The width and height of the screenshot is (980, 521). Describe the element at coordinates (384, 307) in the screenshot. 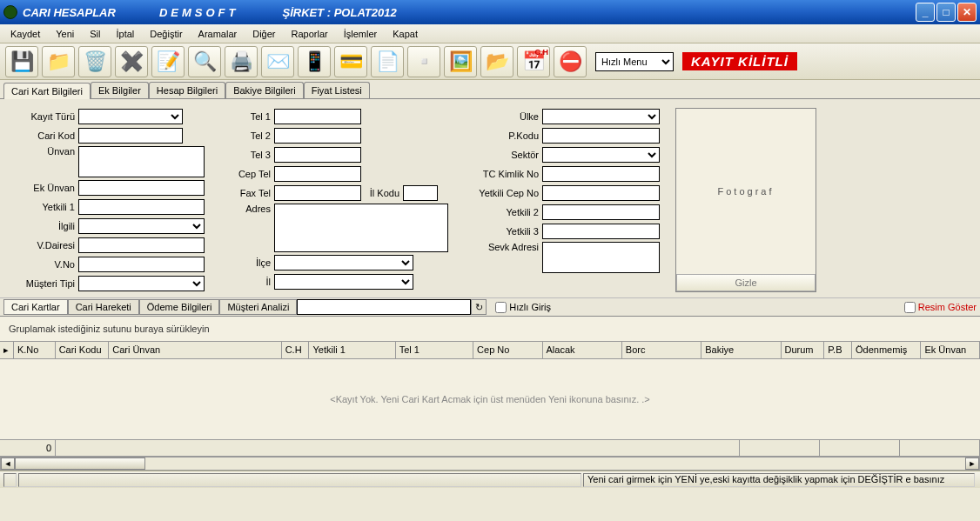

I see `filter-input` at that location.